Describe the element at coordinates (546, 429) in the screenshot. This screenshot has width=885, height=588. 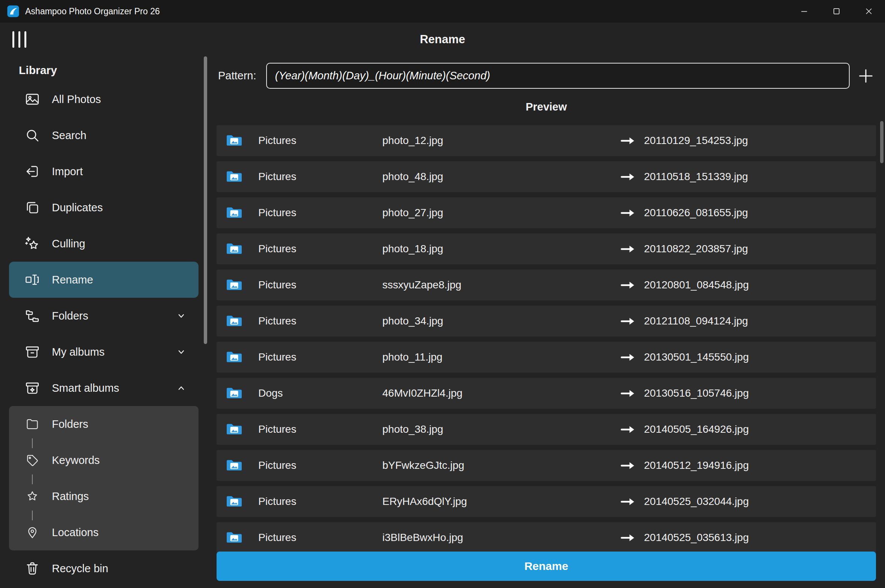
I see `preview-row: Pictures photo_38.jpg 20140505_164926.jp…` at that location.